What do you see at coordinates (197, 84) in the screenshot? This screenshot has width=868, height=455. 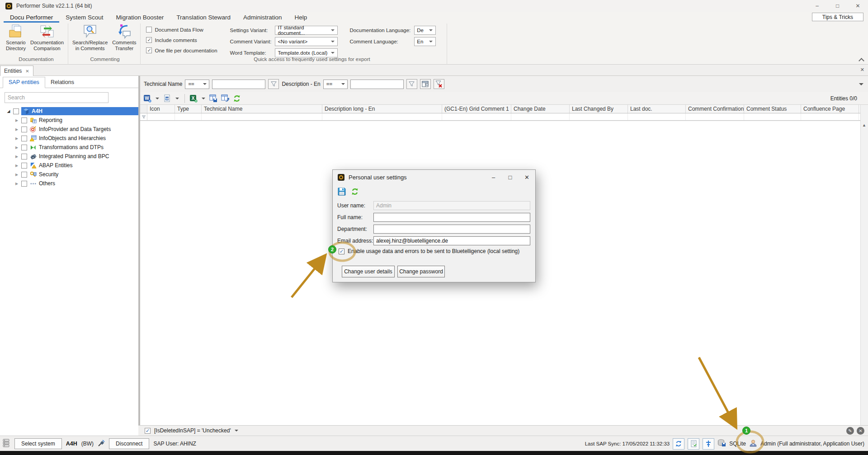 I see `technical-name-operator-select: ==` at bounding box center [197, 84].